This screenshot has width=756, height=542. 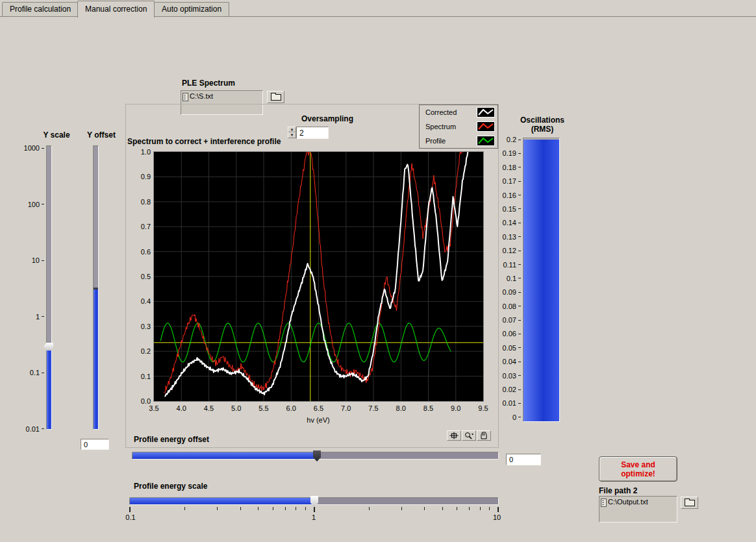 What do you see at coordinates (469, 436) in the screenshot?
I see `zoom-tool-button` at bounding box center [469, 436].